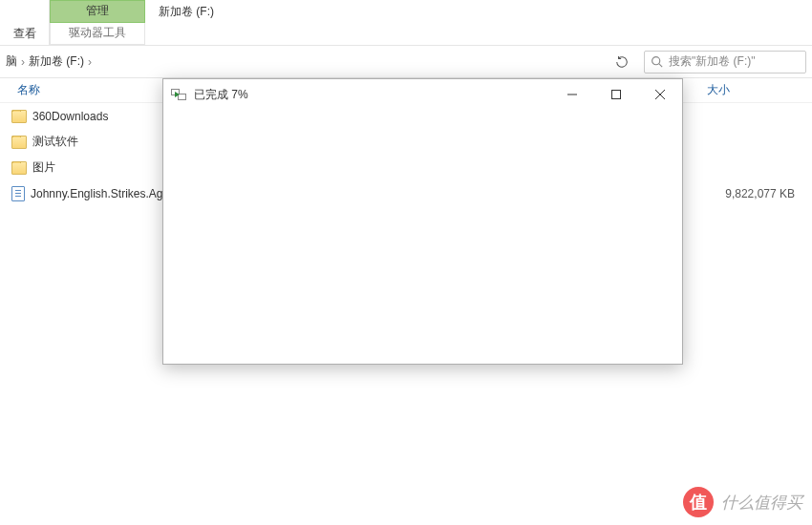 The width and height of the screenshot is (812, 525). What do you see at coordinates (97, 23) in the screenshot?
I see `ribbon-mid: 管理 驱动器工具` at bounding box center [97, 23].